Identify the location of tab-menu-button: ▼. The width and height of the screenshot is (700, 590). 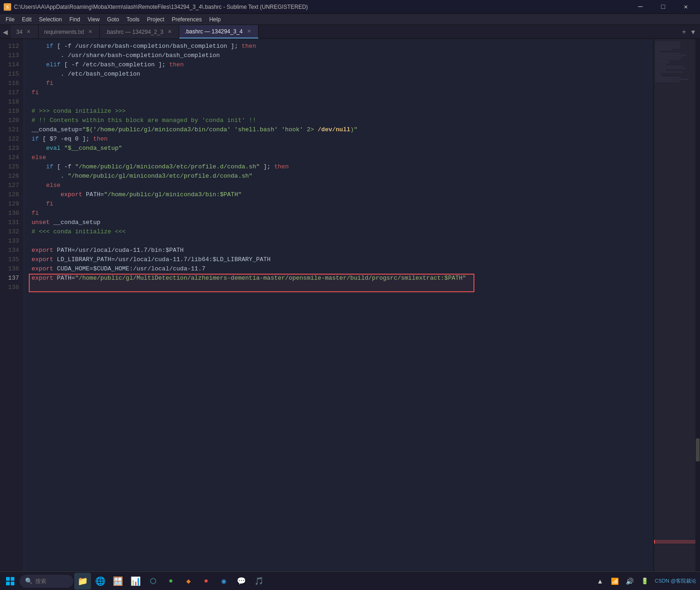
(693, 32).